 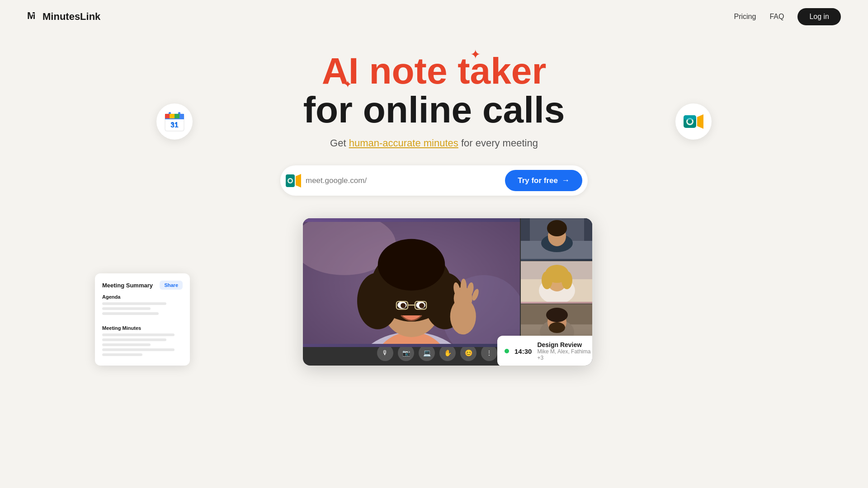 What do you see at coordinates (340, 143) in the screenshot?
I see `subtitle-pre: Get` at bounding box center [340, 143].